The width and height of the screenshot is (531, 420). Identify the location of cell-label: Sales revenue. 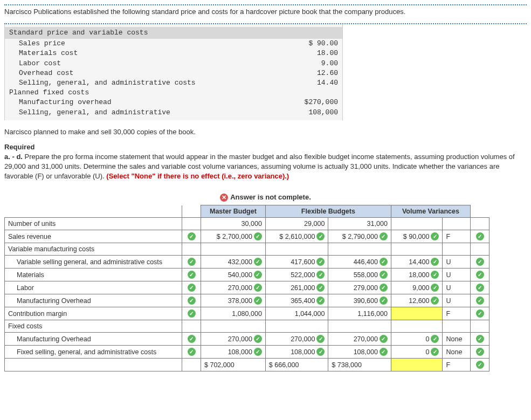
(94, 237).